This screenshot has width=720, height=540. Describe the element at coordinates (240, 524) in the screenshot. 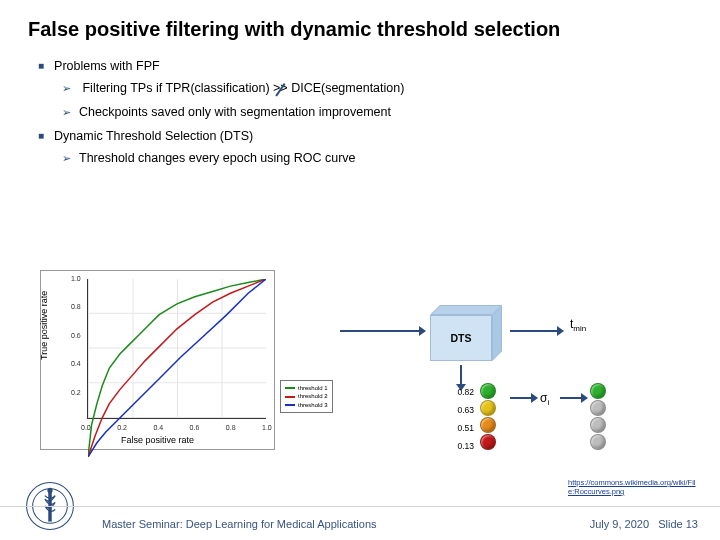

I see `footer-title: Master Seminar: Deep Learning for Medica…` at that location.